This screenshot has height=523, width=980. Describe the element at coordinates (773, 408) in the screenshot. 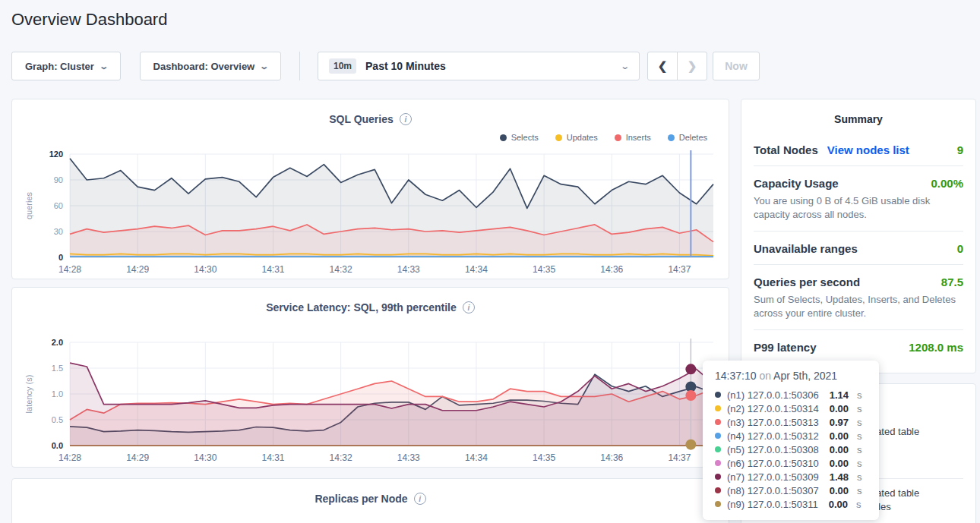

I see `node-address: (n2) 127.0.0.1:50314` at that location.